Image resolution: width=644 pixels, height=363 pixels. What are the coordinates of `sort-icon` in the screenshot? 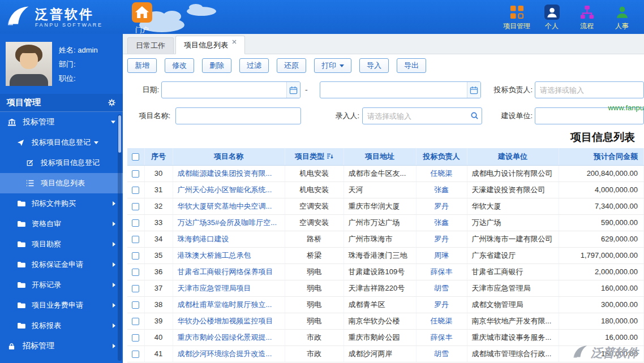 It's located at (330, 157).